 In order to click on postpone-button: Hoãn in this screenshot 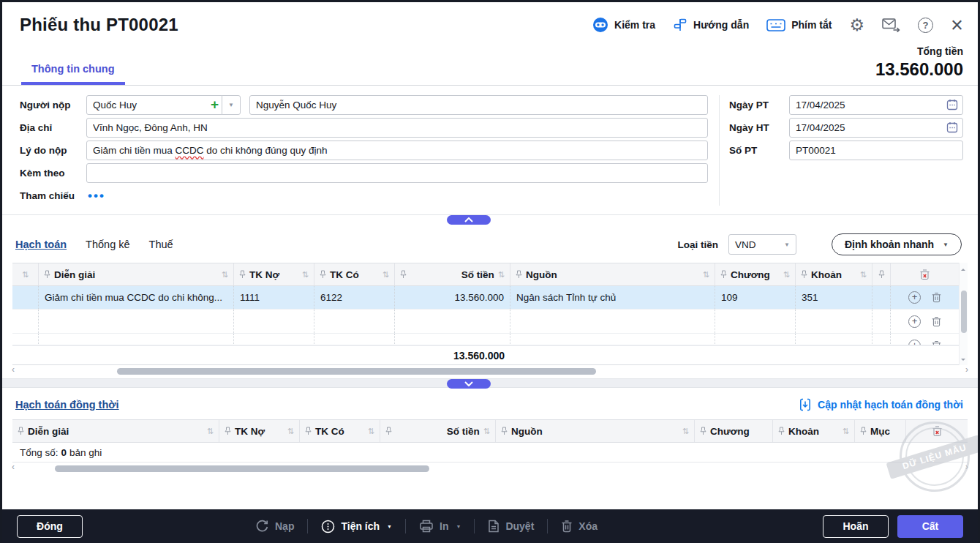, I will do `click(856, 527)`.